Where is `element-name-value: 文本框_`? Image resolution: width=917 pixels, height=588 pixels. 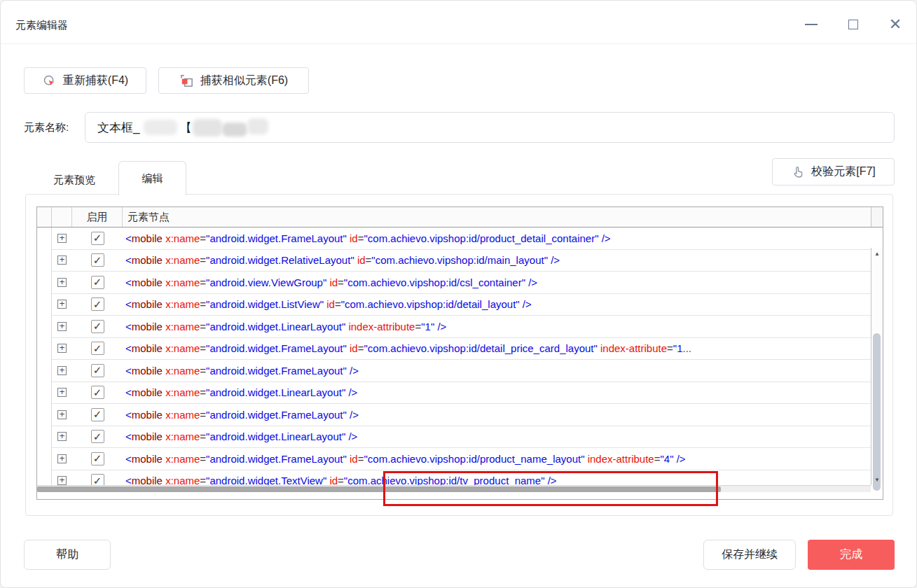
element-name-value: 文本框_ is located at coordinates (118, 127).